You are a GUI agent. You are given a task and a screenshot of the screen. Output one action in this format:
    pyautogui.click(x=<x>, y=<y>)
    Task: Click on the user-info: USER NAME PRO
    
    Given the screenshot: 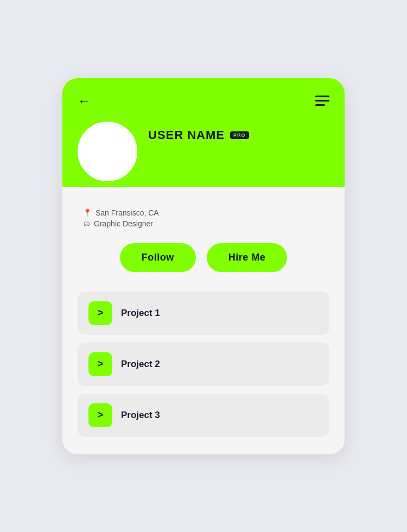 What is the action you would take?
    pyautogui.click(x=239, y=147)
    